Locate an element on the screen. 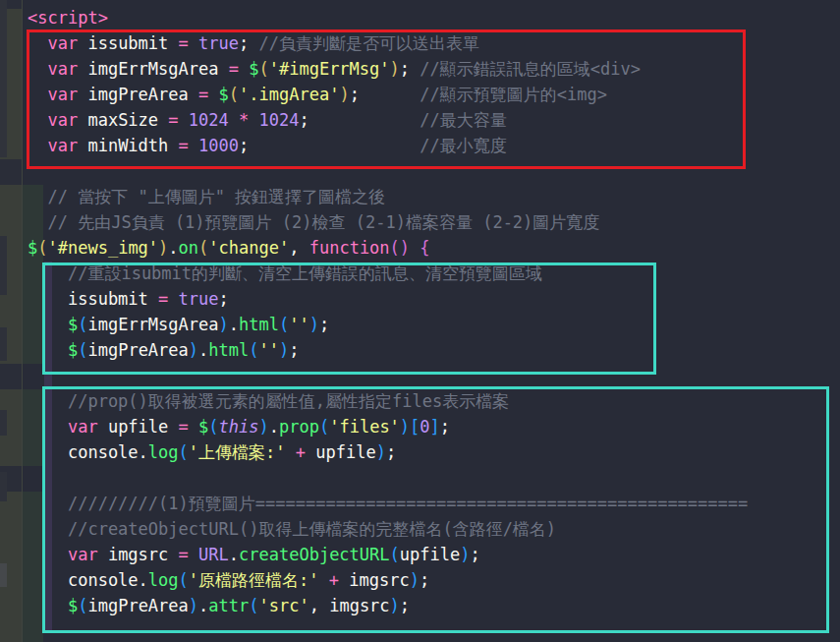 This screenshot has width=840, height=642. code-token-var: , is located at coordinates (299, 248).